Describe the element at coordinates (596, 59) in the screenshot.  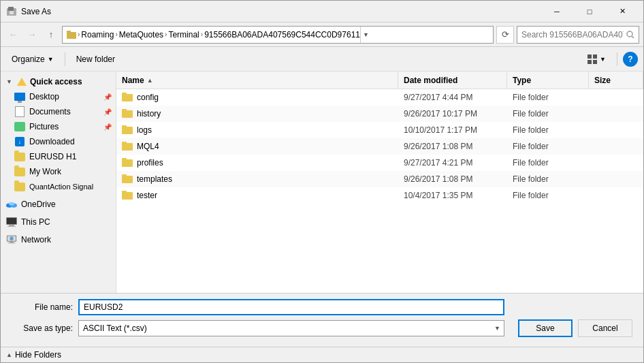
I see `view-button: ▼` at that location.